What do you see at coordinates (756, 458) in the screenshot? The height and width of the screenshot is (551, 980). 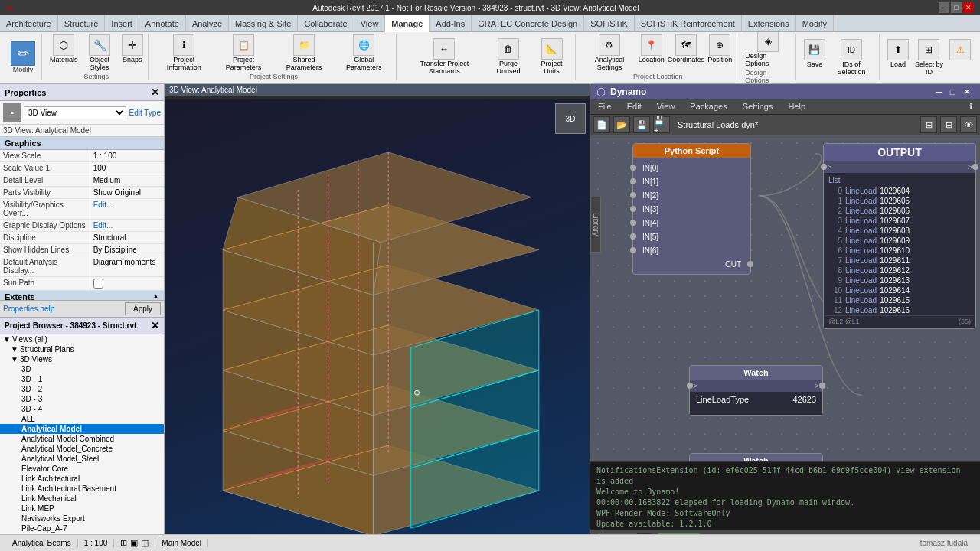 I see `watch-node-3: Watch > >` at bounding box center [756, 458].